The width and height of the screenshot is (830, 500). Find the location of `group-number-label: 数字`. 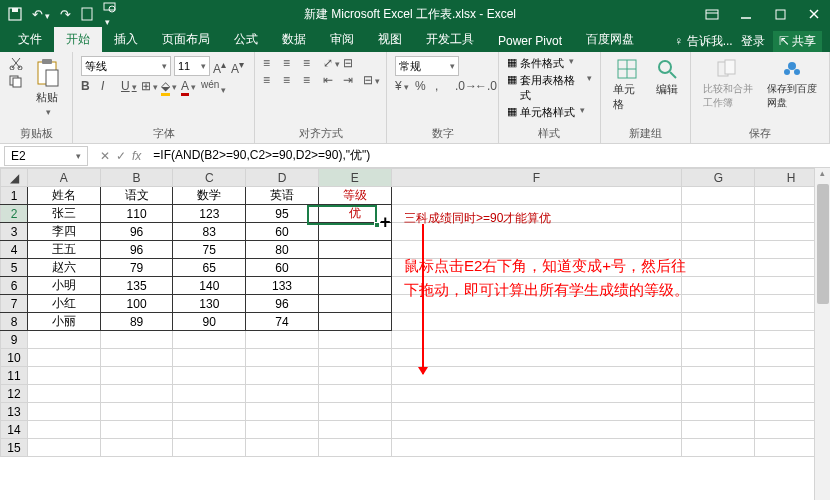

group-number-label: 数字 is located at coordinates (442, 132).